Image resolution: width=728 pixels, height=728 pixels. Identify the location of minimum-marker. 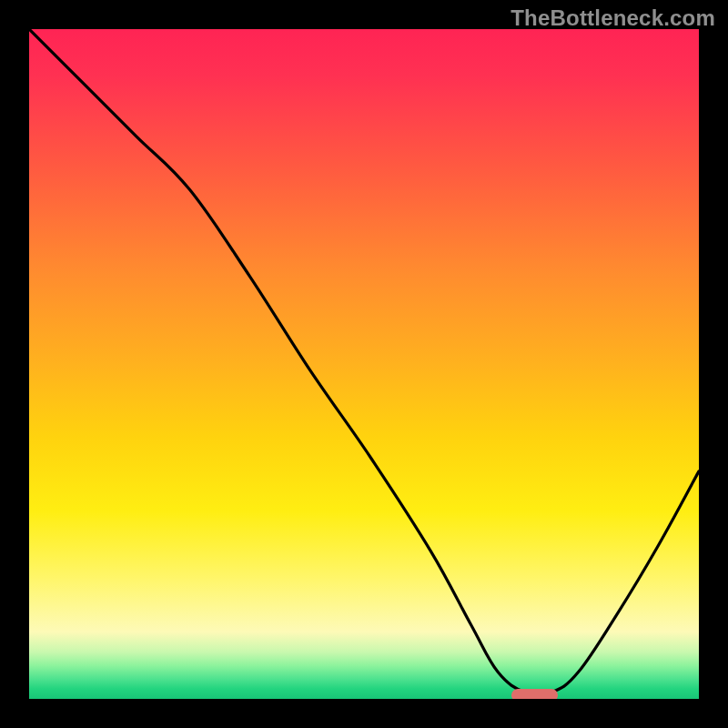
(535, 693).